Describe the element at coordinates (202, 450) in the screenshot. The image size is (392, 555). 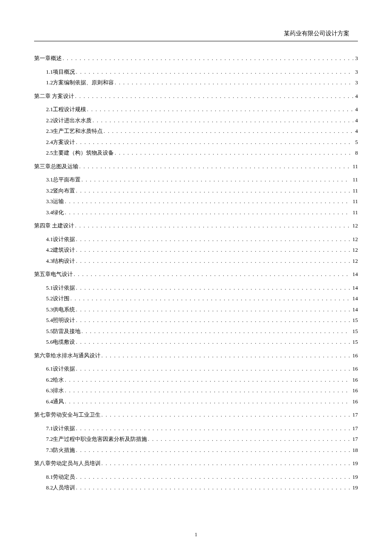
I see `toc-entry: 7.3防火措施18` at that location.